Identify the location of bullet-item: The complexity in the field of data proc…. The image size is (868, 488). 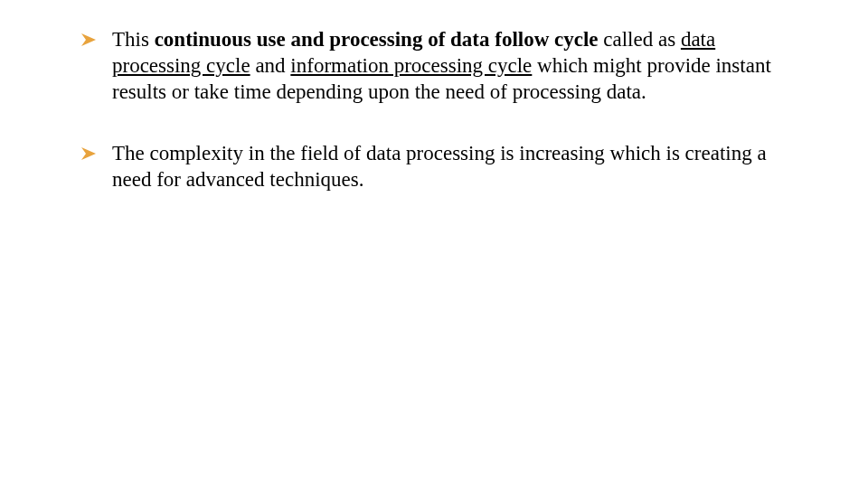
(443, 167).